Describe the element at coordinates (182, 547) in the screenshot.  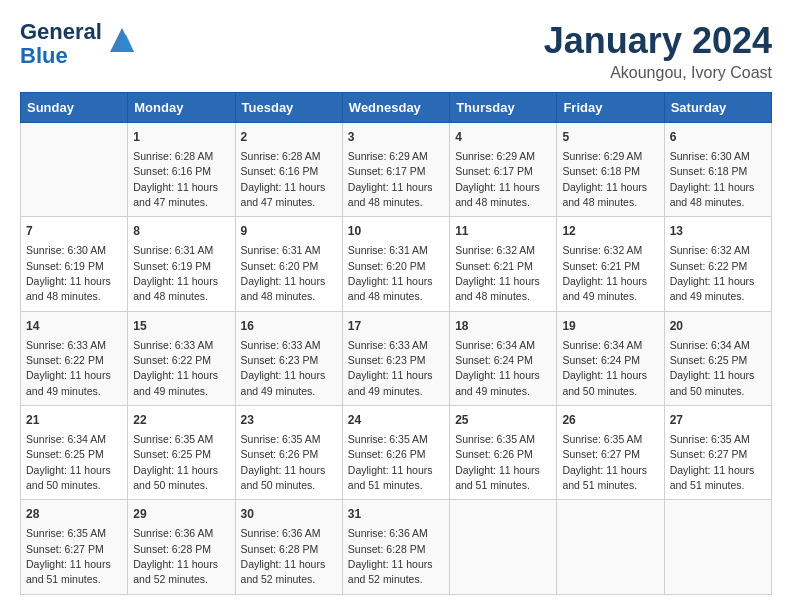
I see `calendar-cell: 29Sunrise: 6:36 AM Sunset: 6:28 PM Dayli…` at that location.